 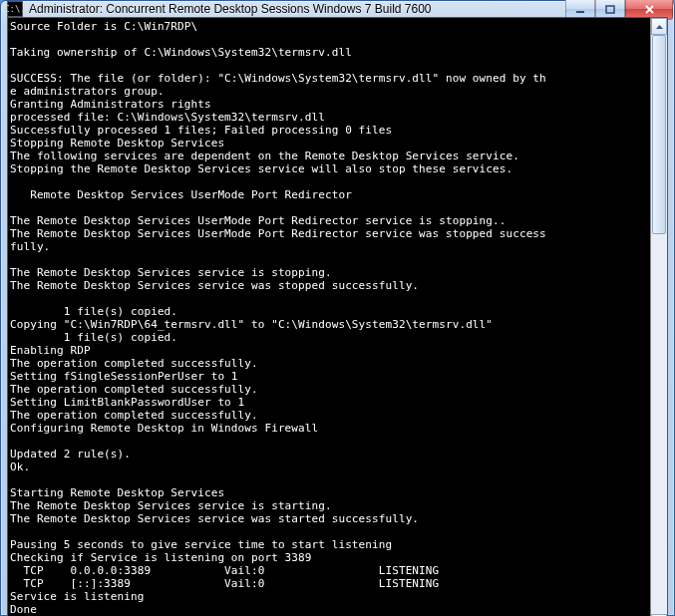 I want to click on console-line: SUCCESS: The file (or folder): "C:\Windo…, so click(x=329, y=78).